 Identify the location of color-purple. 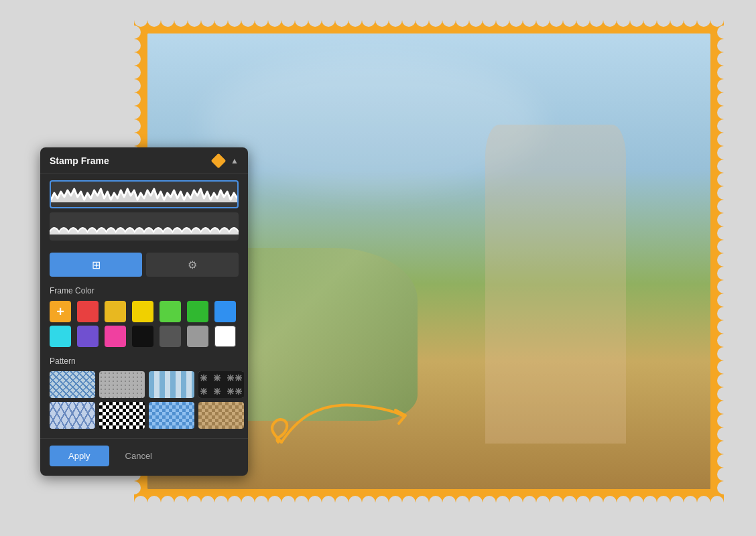
(88, 336).